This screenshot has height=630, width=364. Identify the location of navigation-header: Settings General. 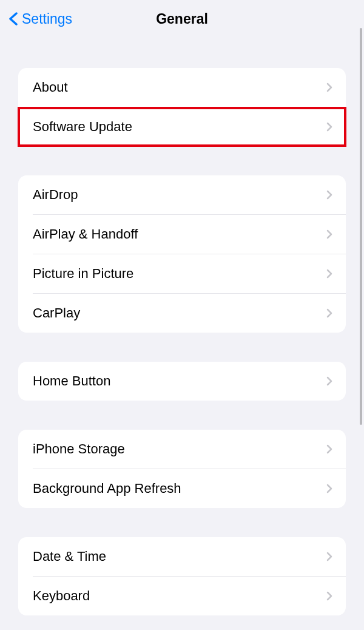
(182, 19).